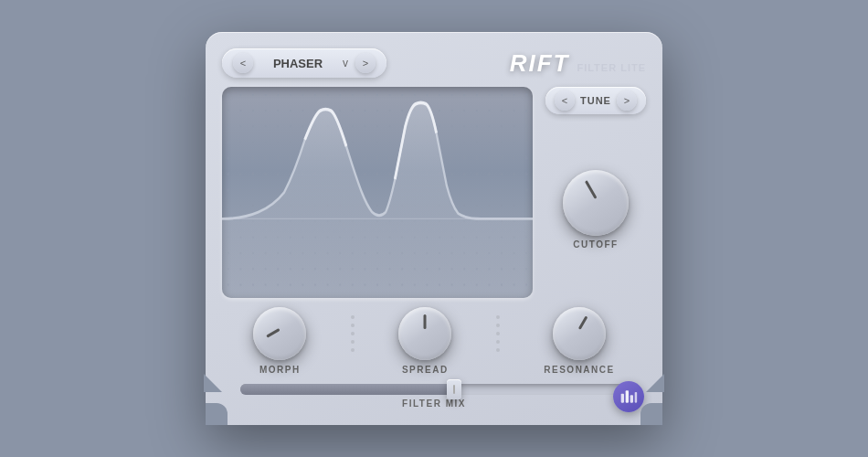 This screenshot has height=457, width=868. What do you see at coordinates (365, 63) in the screenshot?
I see `preset-next-button: >` at bounding box center [365, 63].